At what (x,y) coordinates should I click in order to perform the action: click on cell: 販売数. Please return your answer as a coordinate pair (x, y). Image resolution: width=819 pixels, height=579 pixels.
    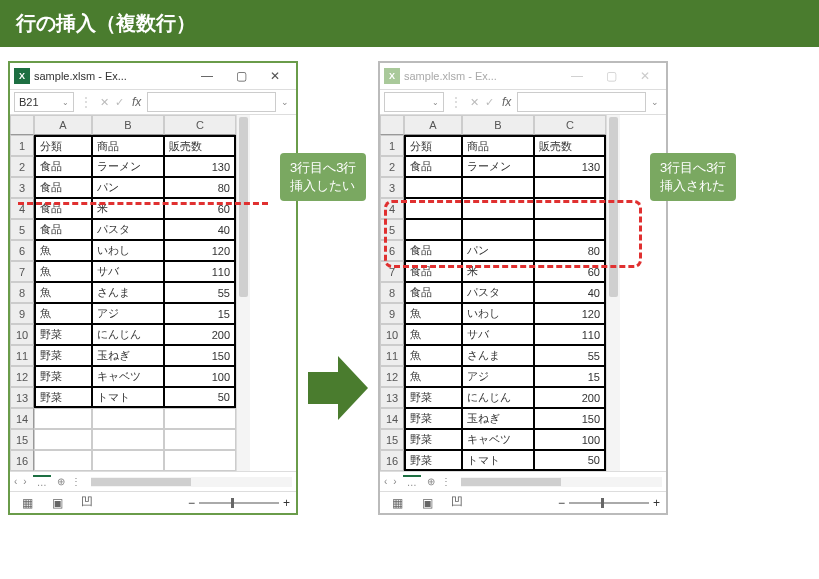
    Looking at the image, I should click on (570, 146).